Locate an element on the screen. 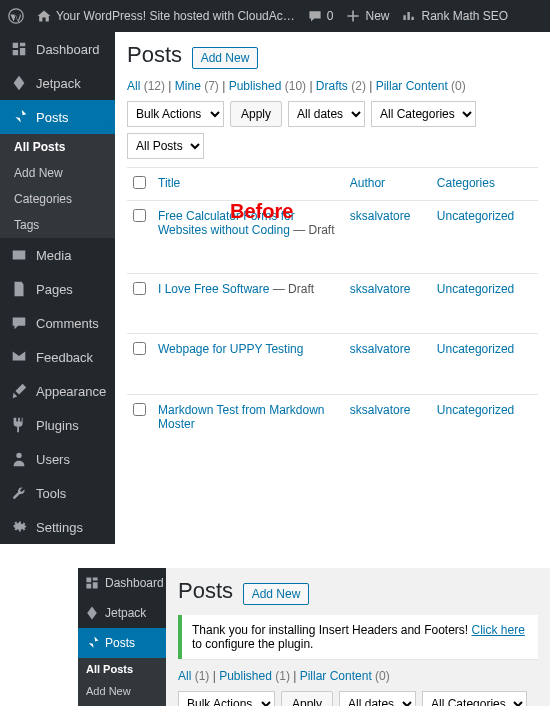 This screenshot has height=706, width=550. post-title-link: Markdown Test from Markdown Moster is located at coordinates (242, 417).